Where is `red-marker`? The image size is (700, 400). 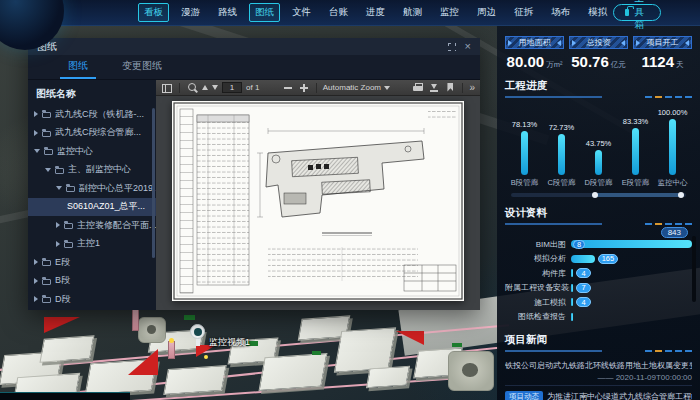
red-marker is located at coordinates (62, 325).